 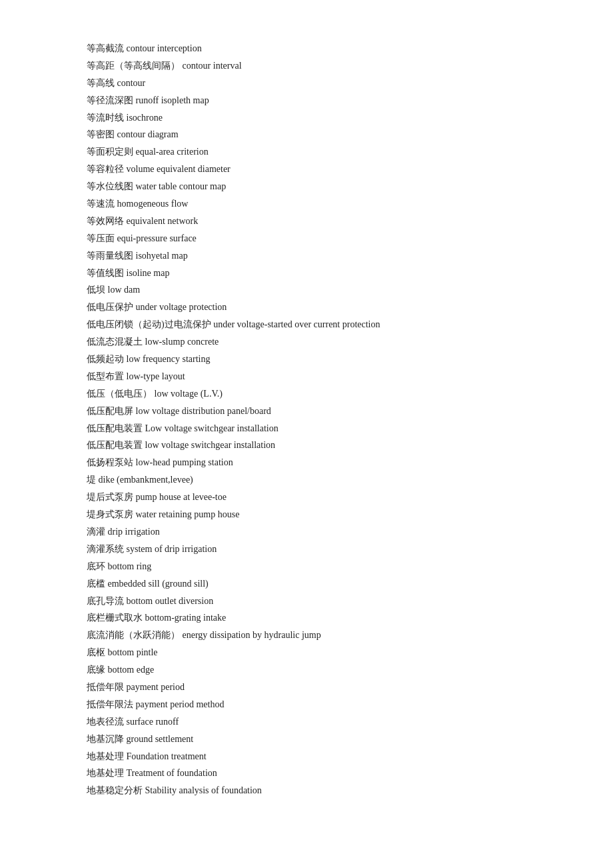 What do you see at coordinates (306, 757) in the screenshot?
I see `list-item: 地基处理 Foundation treatment` at bounding box center [306, 757].